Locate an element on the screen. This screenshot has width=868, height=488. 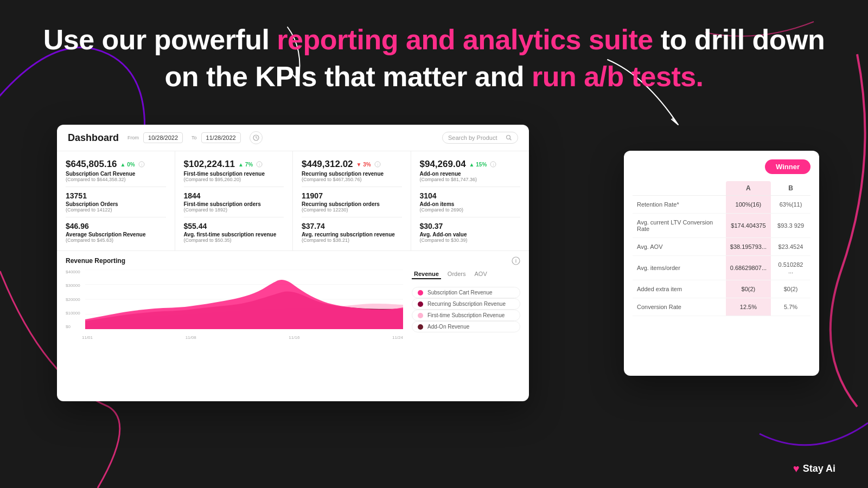
kpi-primary: $102,224.11 ▲ 7% i First-time subscripti… is located at coordinates (234, 170).